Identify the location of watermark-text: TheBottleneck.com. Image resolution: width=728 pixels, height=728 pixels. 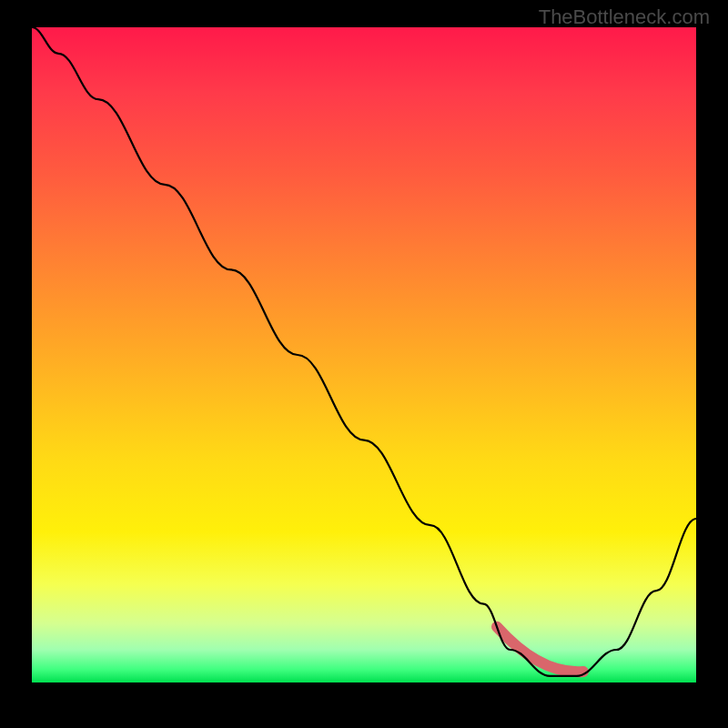
(624, 17).